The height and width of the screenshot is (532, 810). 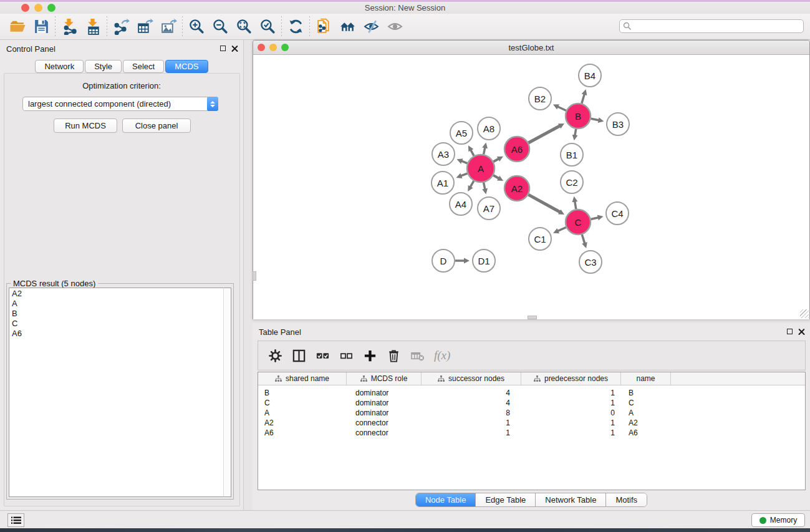 I want to click on edge-A6-B, so click(x=544, y=134).